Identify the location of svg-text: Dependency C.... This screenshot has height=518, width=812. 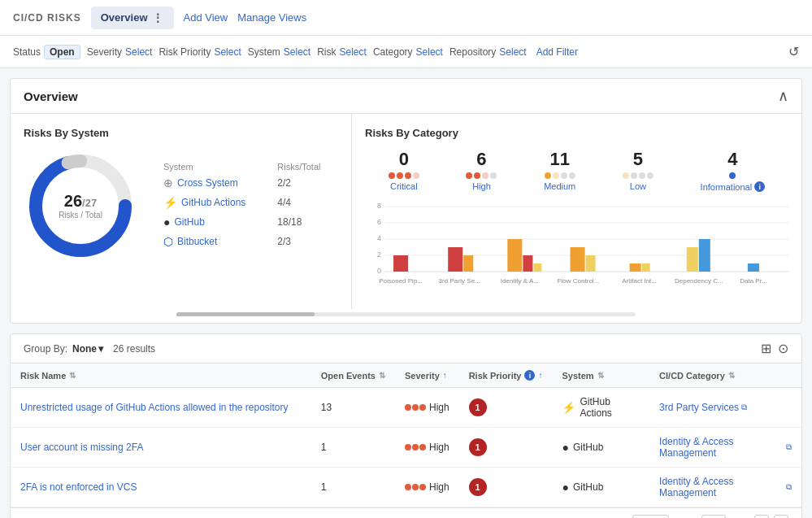
(699, 281).